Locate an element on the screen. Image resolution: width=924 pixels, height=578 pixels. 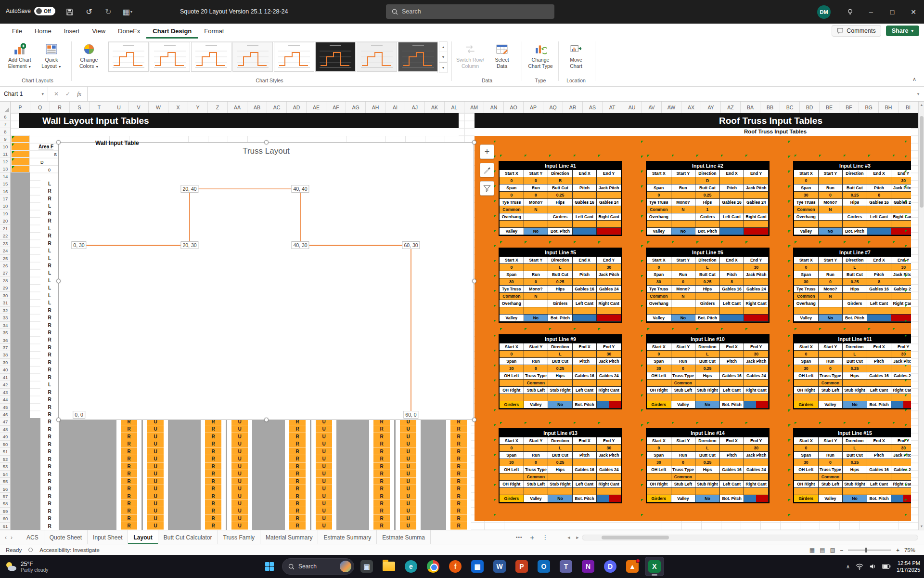
row-header-18: 18 is located at coordinates (5, 206).